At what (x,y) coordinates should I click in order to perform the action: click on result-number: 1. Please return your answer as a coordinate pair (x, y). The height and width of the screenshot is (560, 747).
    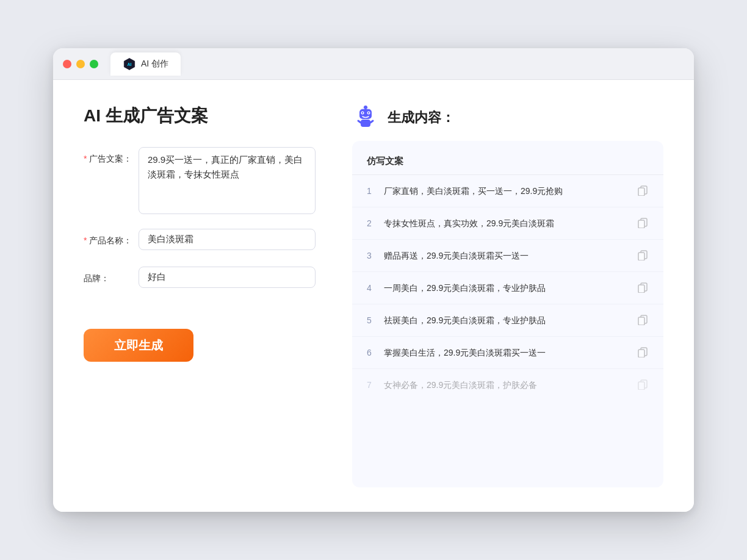
    Looking at the image, I should click on (375, 191).